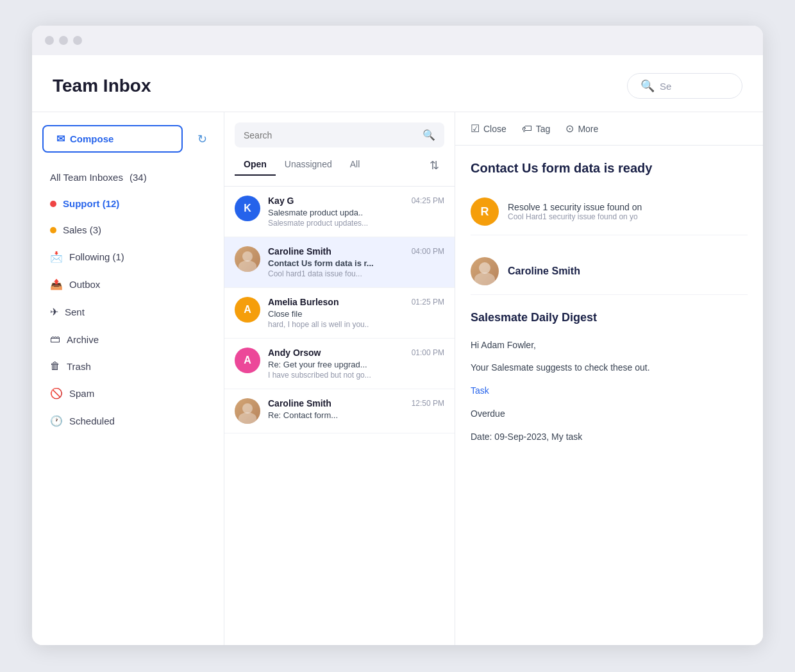 The width and height of the screenshot is (795, 672). What do you see at coordinates (428, 251) in the screenshot?
I see `email-time: 04:00 PM` at bounding box center [428, 251].